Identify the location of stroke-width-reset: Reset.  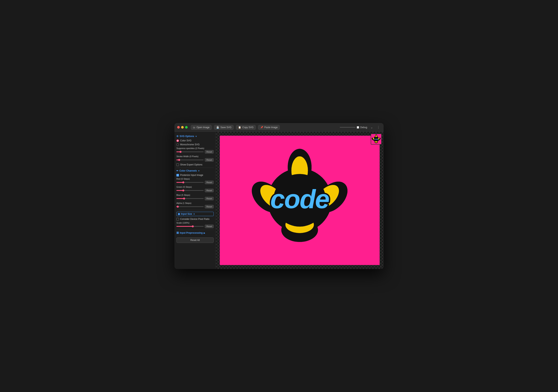
(209, 160).